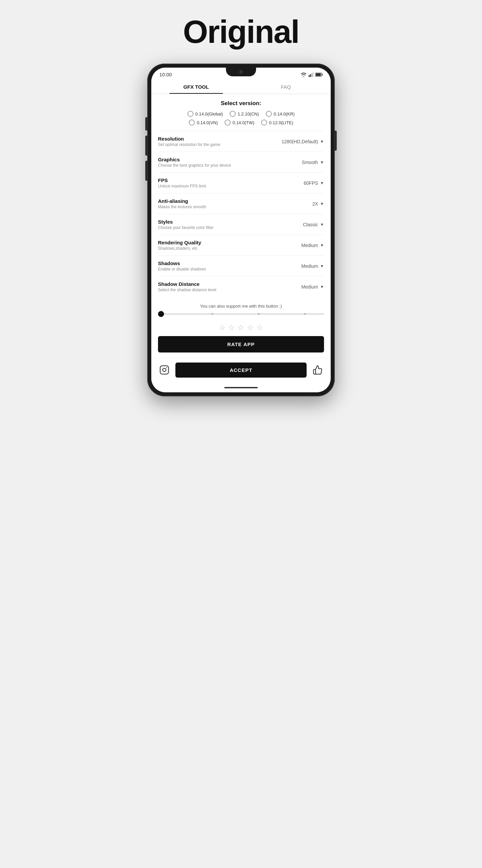 This screenshot has width=482, height=868. What do you see at coordinates (241, 266) in the screenshot?
I see `setting-shadows: Shadows Enable or disable shadows Medium…` at bounding box center [241, 266].